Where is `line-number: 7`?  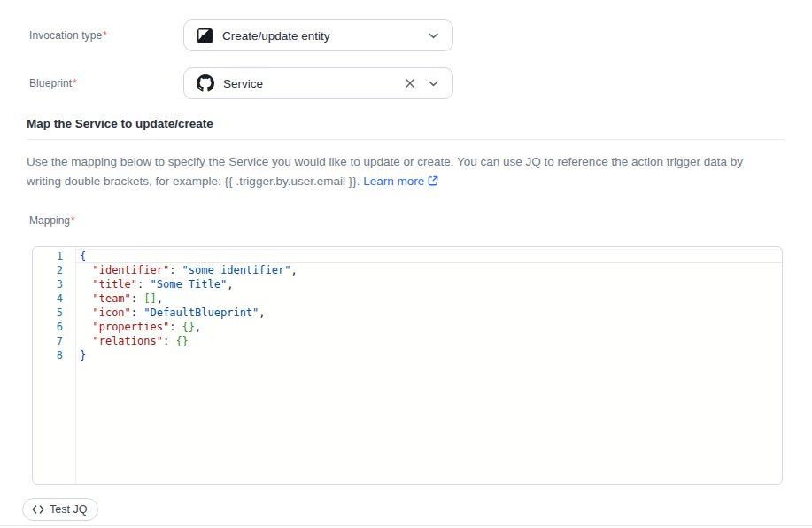
line-number: 7 is located at coordinates (48, 341).